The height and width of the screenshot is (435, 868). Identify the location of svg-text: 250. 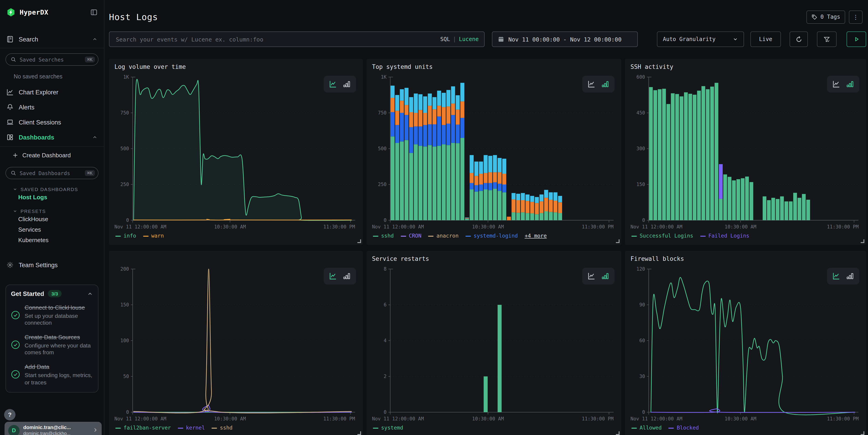
(382, 185).